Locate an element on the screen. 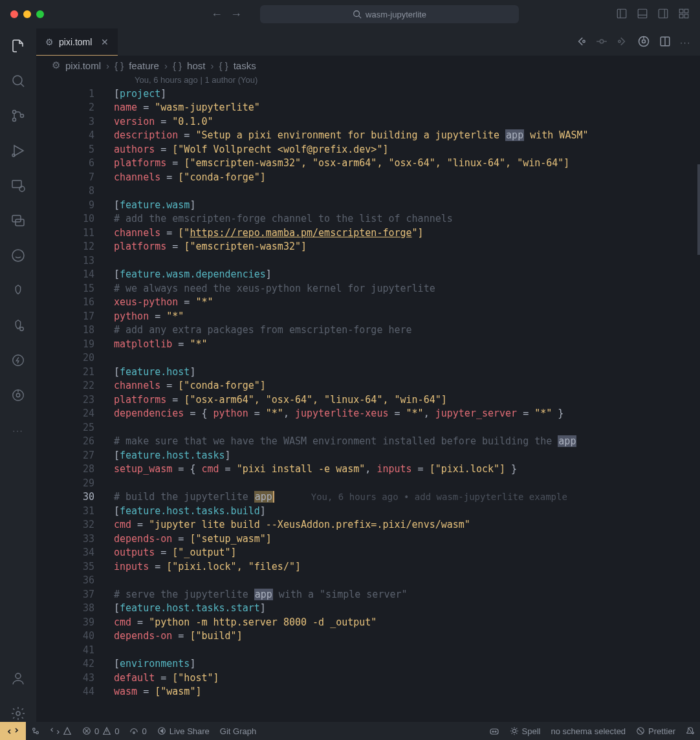 The height and width of the screenshot is (740, 700). code-line: 18# add any extra packages from emscript… is located at coordinates (368, 331).